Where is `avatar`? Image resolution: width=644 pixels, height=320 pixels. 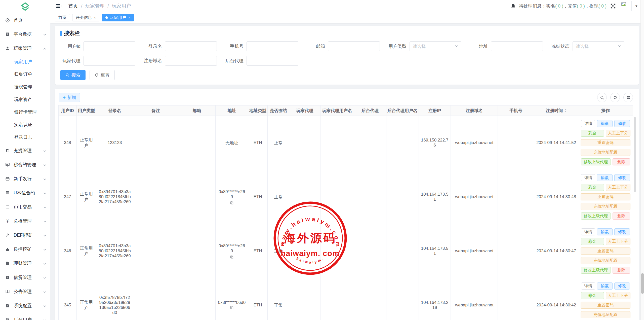 avatar is located at coordinates (626, 6).